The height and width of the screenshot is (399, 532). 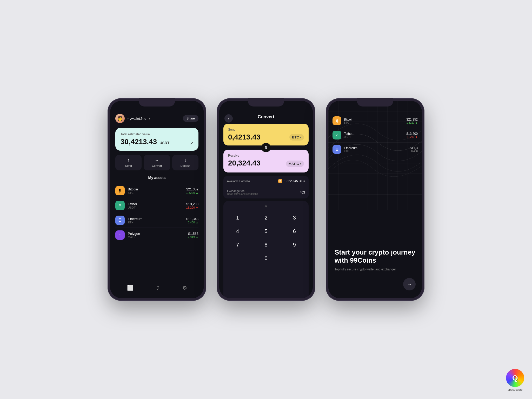 What do you see at coordinates (266, 238) in the screenshot?
I see `keypad-grid: 1 2 3 4 5 6 7 8 9 0` at bounding box center [266, 238].